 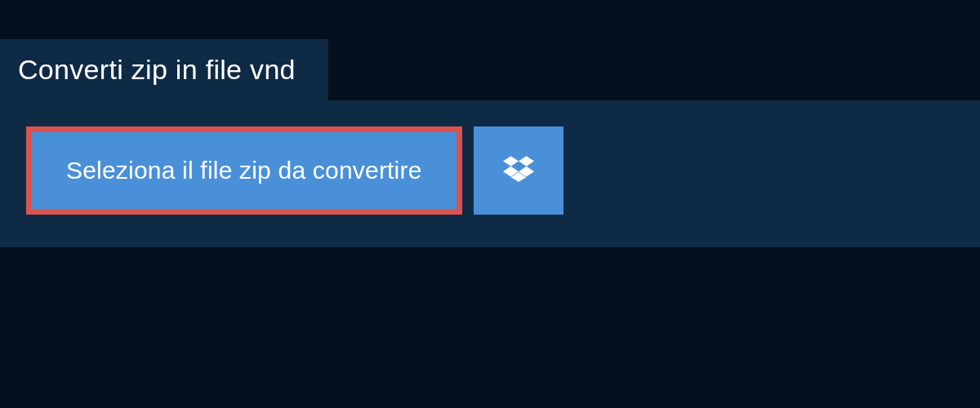 I want to click on select-file-label: Seleziona il file zip da convertire, so click(x=244, y=171).